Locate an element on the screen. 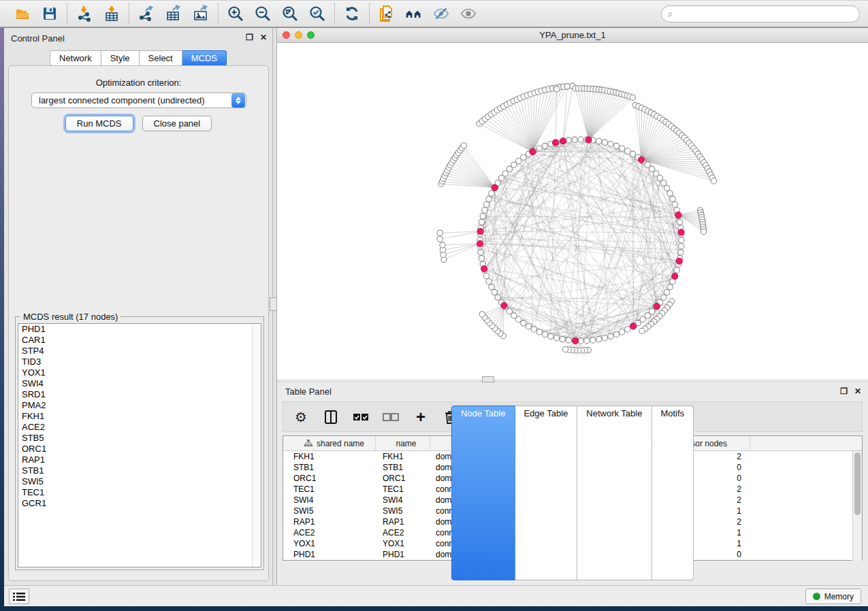  column-header-name: name is located at coordinates (403, 444).